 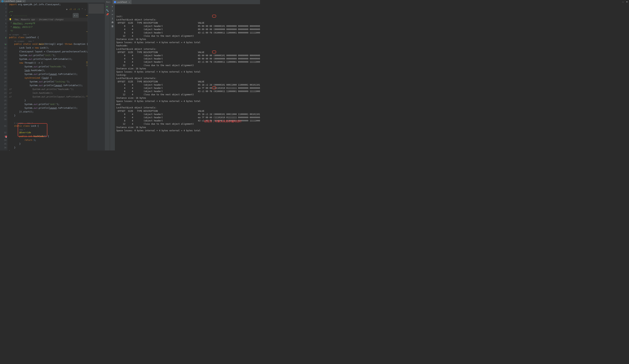 I want to click on pin-icon: 📌, so click(x=107, y=14).